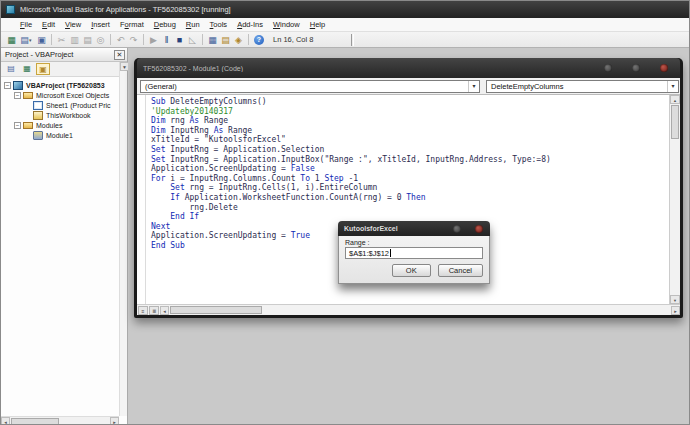  What do you see at coordinates (132, 24) in the screenshot?
I see `menu-format: Format` at bounding box center [132, 24].